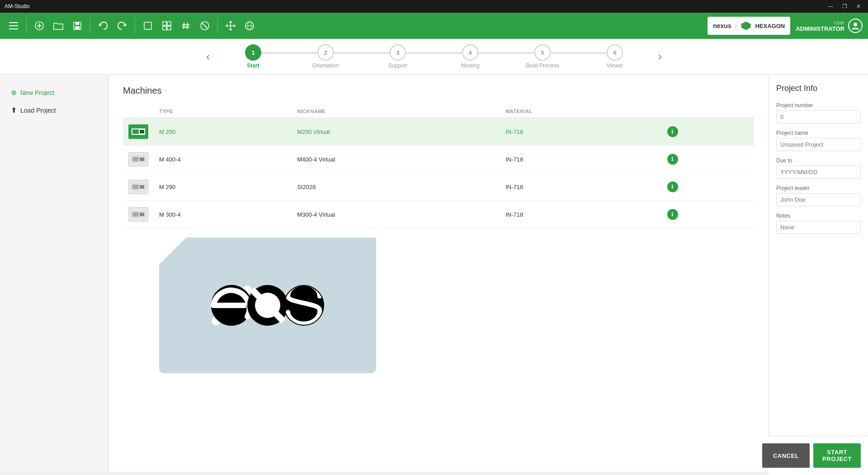  I want to click on project-leader-label: Project leader, so click(818, 188).